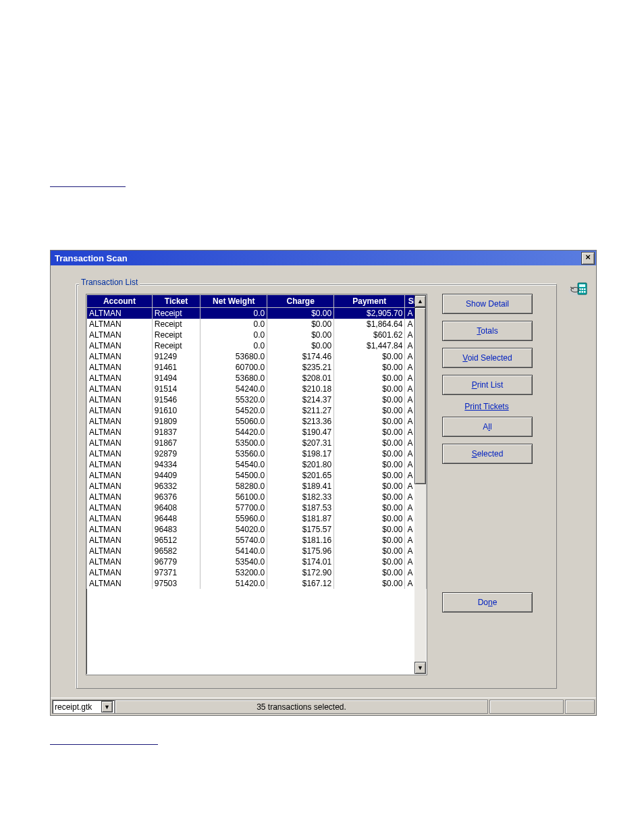  What do you see at coordinates (257, 508) in the screenshot?
I see `table-row: ALTMAN9640857700.0$187.53$0.00A` at bounding box center [257, 508].